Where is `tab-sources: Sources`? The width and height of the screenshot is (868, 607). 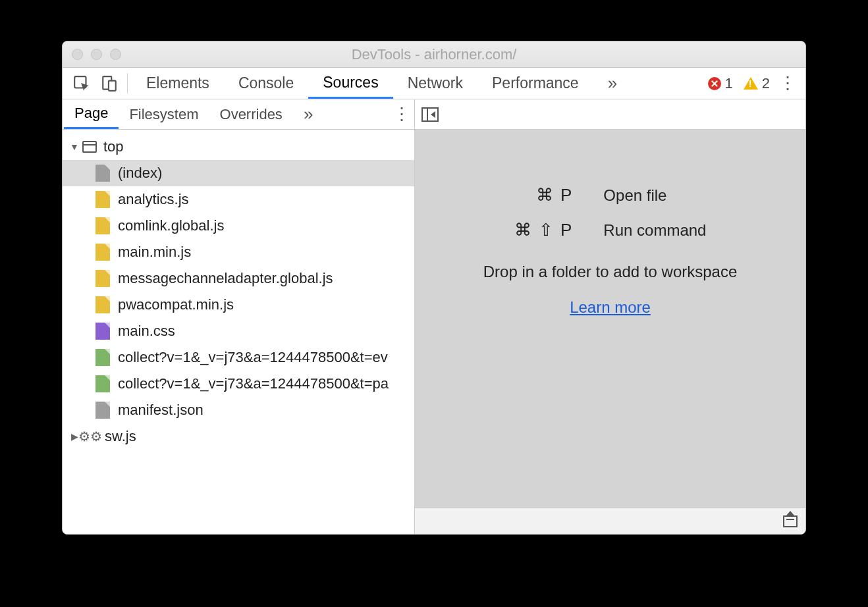
tab-sources: Sources is located at coordinates (350, 83).